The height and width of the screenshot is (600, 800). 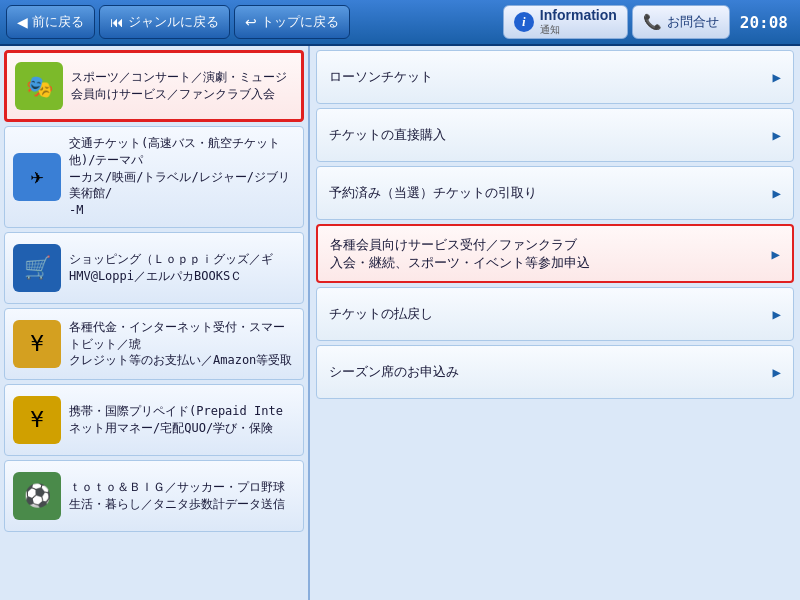 What do you see at coordinates (547, 135) in the screenshot?
I see `sub-text-direct: チケットの直接購入` at bounding box center [547, 135].